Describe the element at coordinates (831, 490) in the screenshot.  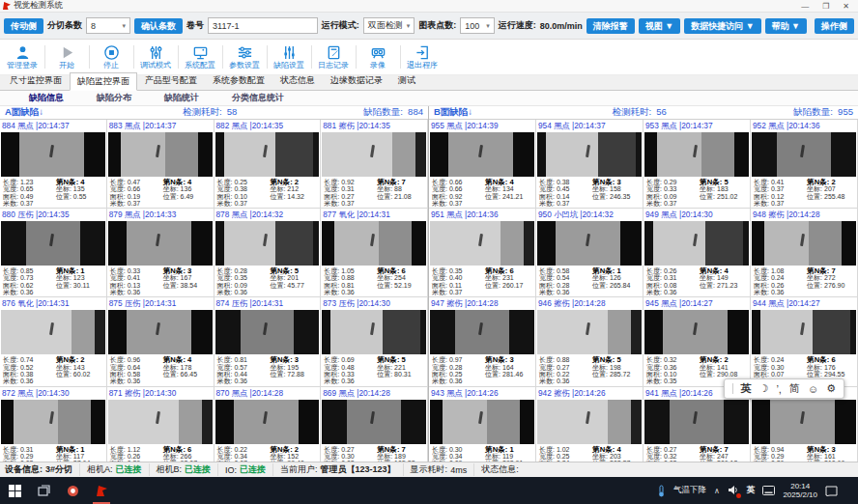
I see `notification-center-icon` at that location.